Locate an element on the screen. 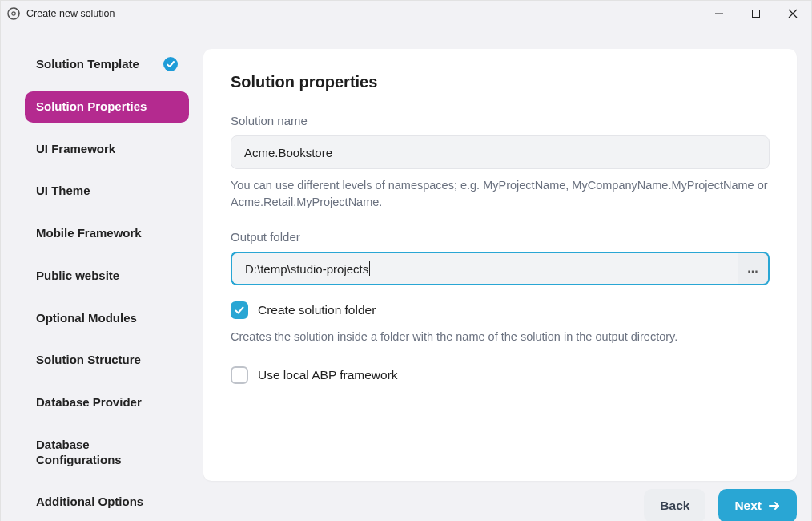  browse-label: ... is located at coordinates (753, 269).